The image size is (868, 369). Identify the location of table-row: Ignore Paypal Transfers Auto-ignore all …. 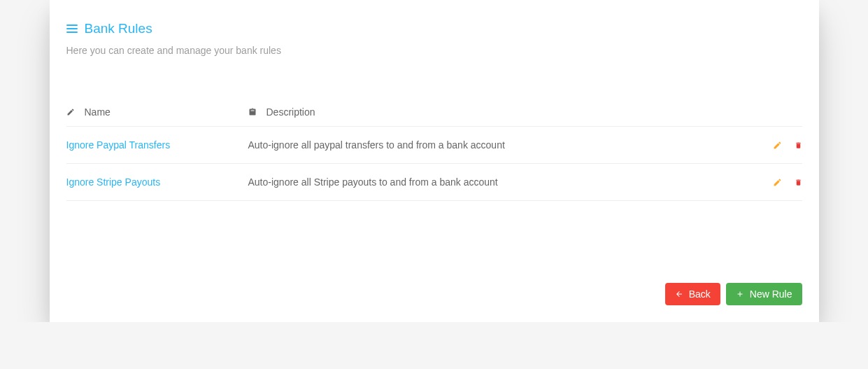
(434, 146).